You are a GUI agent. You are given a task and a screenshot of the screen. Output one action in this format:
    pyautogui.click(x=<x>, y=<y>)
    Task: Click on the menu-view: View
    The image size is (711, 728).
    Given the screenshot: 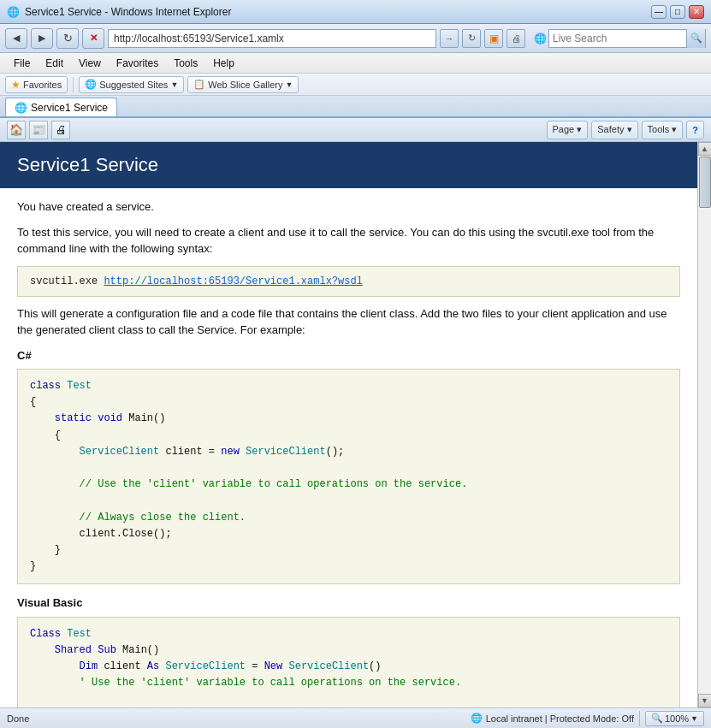 What is the action you would take?
    pyautogui.click(x=90, y=63)
    